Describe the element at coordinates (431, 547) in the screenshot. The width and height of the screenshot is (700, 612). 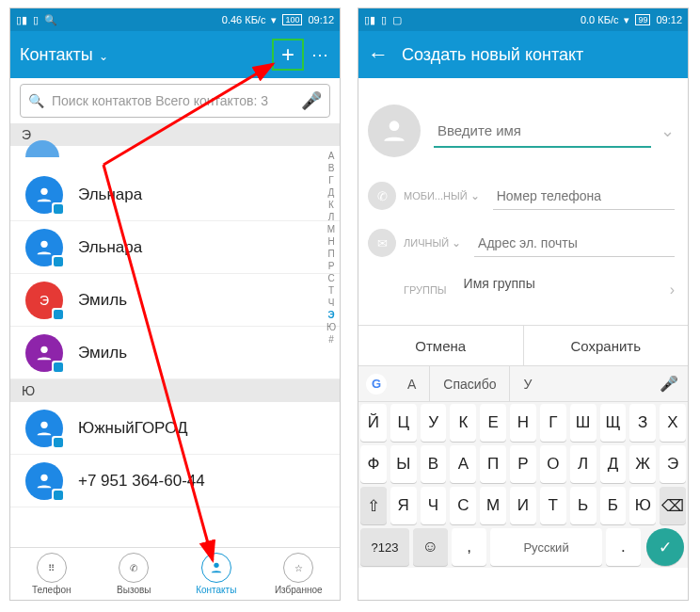
I see `emoji-key: ☺` at that location.